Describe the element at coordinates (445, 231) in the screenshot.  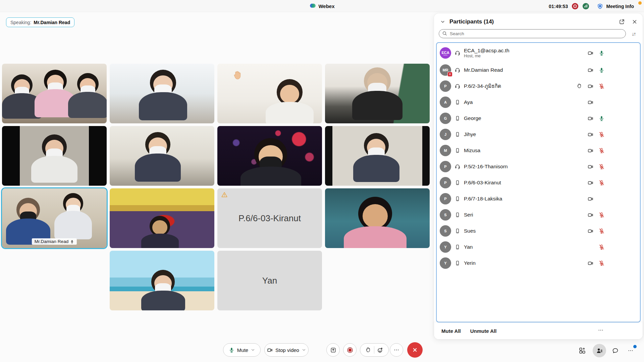
I see `avatar: S` at that location.